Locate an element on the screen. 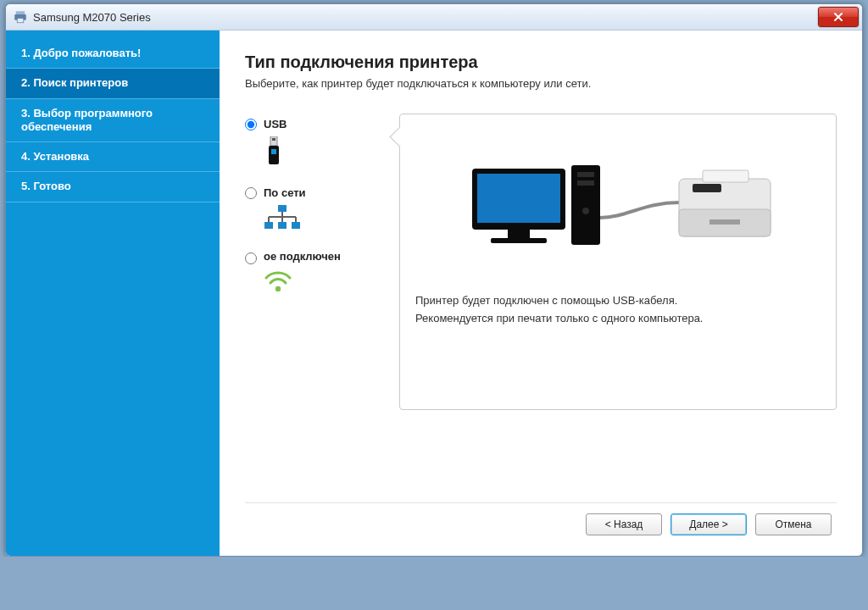  wizard-footer: < Назад Далее > Отмена is located at coordinates (541, 524).